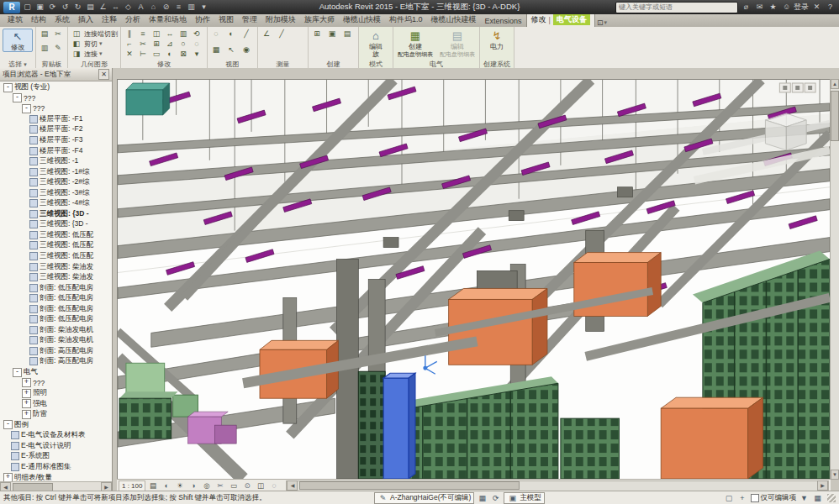 The width and height of the screenshot is (839, 504). Describe the element at coordinates (116, 7) in the screenshot. I see `aligned-dimension-icon: ↔` at that location.